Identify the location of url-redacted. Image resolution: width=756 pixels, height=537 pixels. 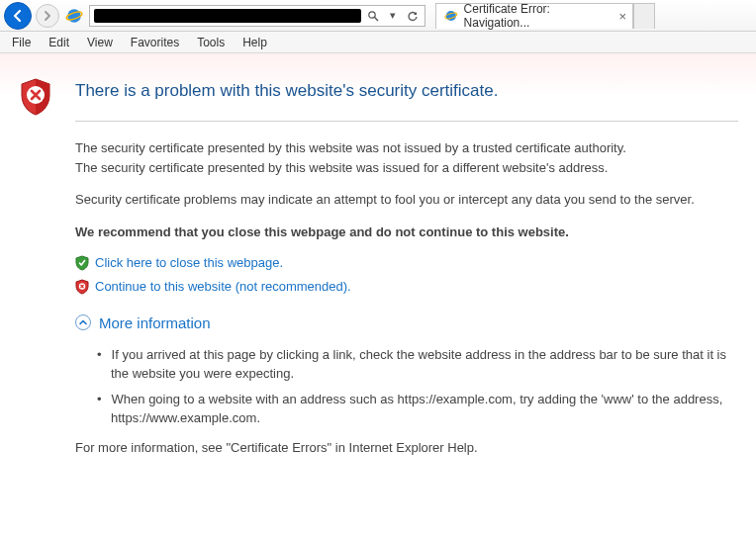
(228, 16).